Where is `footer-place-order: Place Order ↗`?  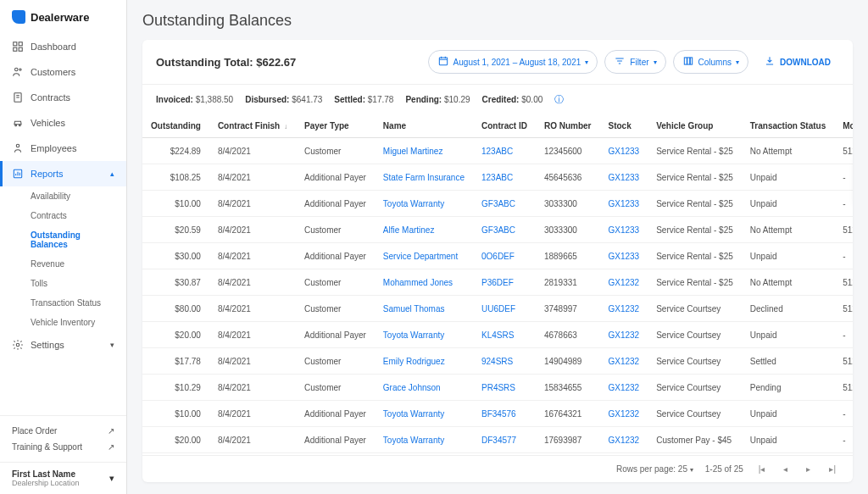
footer-place-order: Place Order ↗ is located at coordinates (63, 430).